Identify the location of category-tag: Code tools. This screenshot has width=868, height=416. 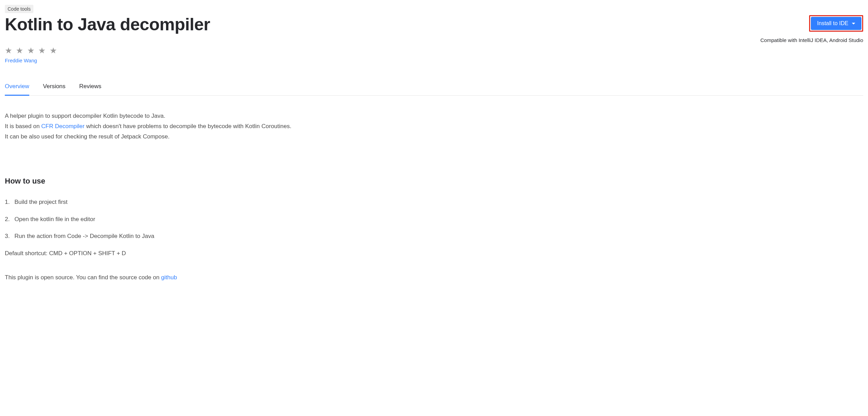
(19, 9).